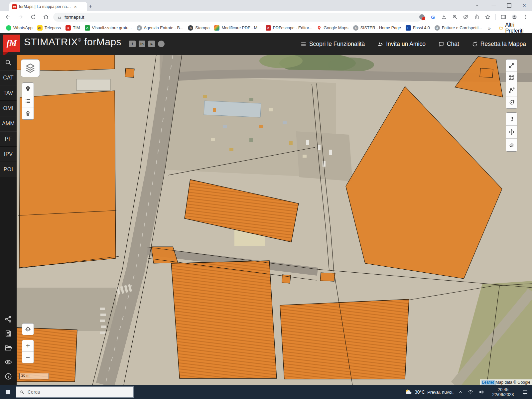 This screenshot has height=399, width=532. Describe the element at coordinates (466, 17) in the screenshot. I see `hidden-icon` at that location.